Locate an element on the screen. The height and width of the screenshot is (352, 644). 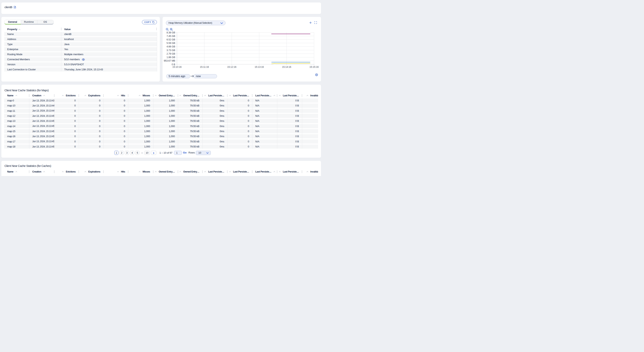
svg-text: 15:13:16 is located at coordinates (259, 67).